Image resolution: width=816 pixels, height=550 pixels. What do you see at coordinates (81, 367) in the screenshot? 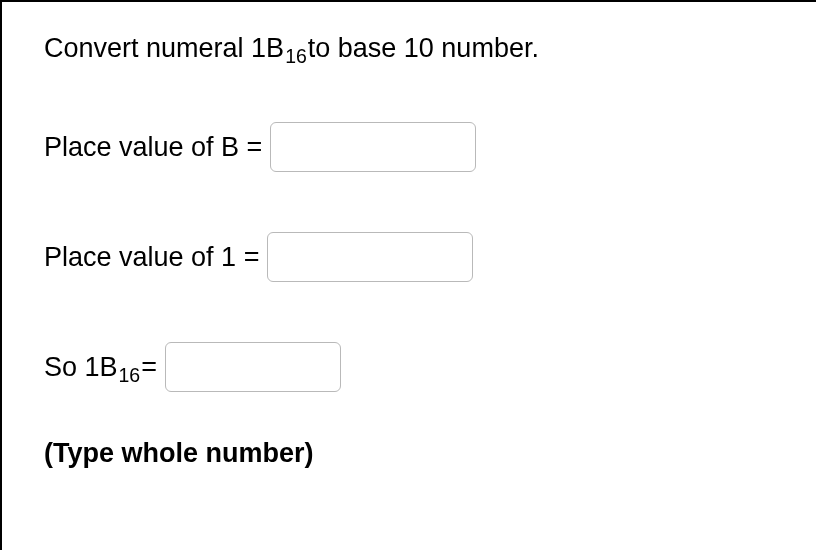
I see `result-pre: So 1B` at bounding box center [81, 367].